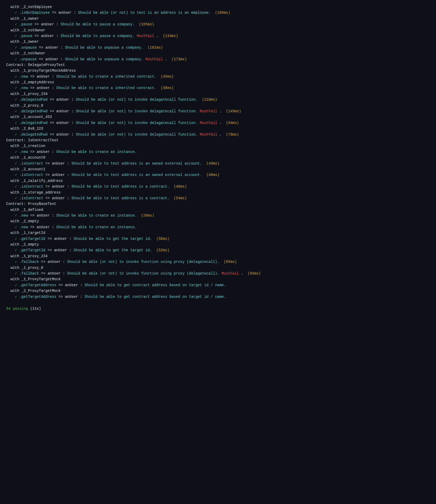 Image resolution: width=436 pixels, height=504 pixels. What do you see at coordinates (218, 140) in the screenshot?
I see `terminal-line: Contract: IsContractTest` at bounding box center [218, 140].